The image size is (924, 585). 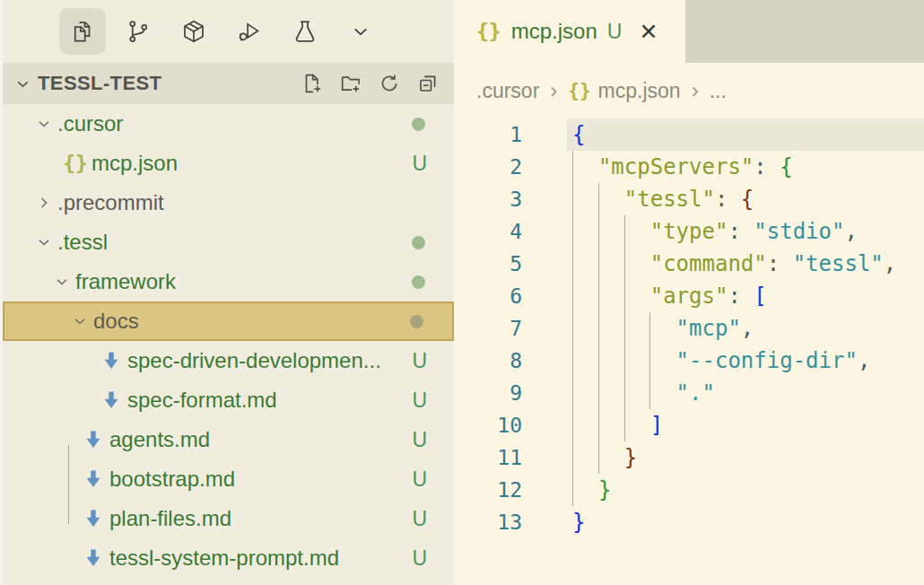 I want to click on breadcrumb-item: .cursor, so click(x=508, y=92).